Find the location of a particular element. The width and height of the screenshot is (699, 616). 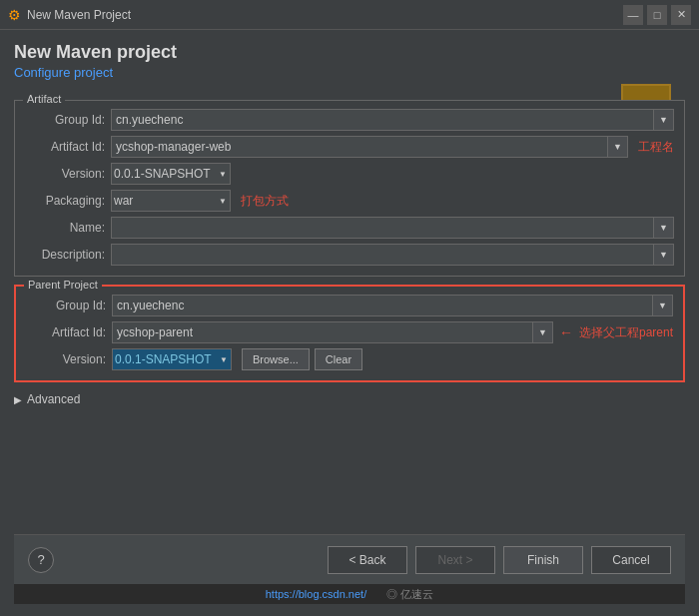

cancel-button: Cancel is located at coordinates (631, 560).